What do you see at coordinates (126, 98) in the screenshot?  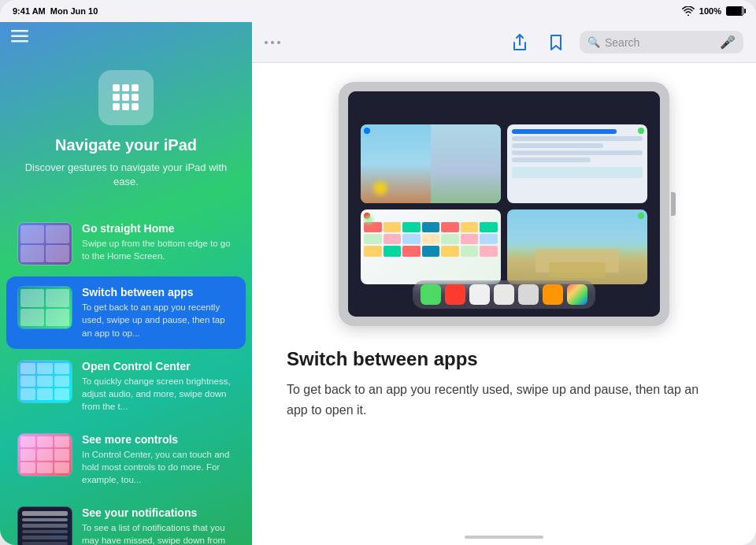 I see `sidebar-header-icon` at bounding box center [126, 98].